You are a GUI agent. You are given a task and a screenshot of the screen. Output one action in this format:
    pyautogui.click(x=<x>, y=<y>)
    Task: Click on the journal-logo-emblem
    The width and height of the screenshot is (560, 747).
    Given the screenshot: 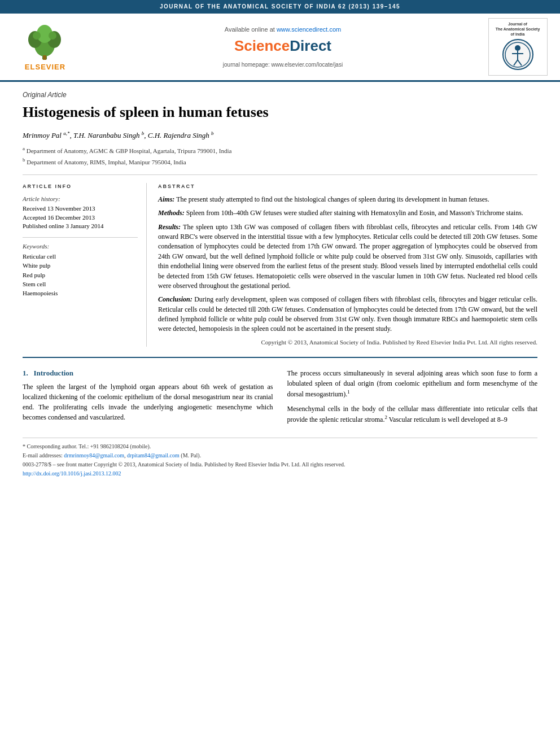 What is the action you would take?
    pyautogui.click(x=518, y=54)
    